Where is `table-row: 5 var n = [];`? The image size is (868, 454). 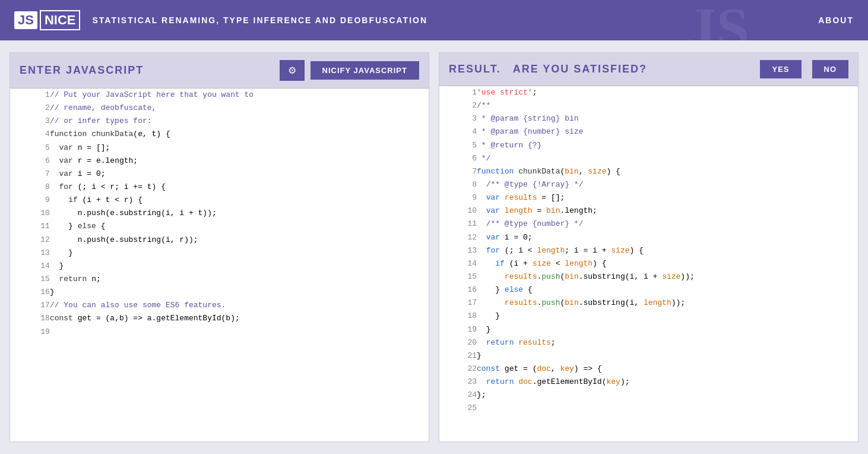
table-row: 5 var n = []; is located at coordinates (220, 148).